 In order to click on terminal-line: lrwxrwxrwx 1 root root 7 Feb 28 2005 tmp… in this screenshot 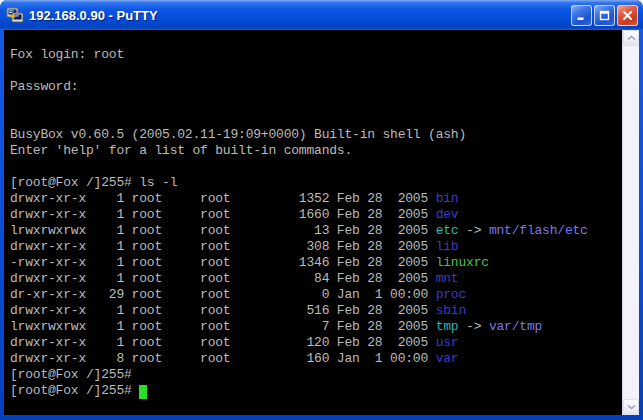, I will do `click(316, 327)`.